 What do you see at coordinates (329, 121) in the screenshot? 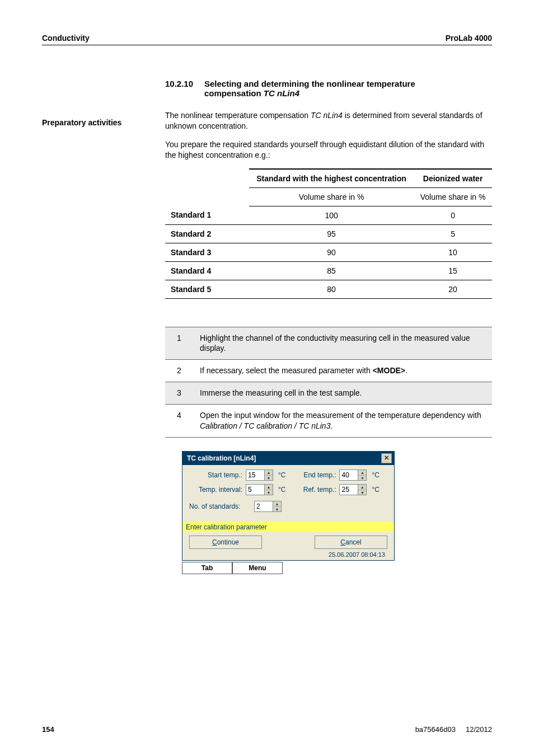
I see `intro-para-1: The nonlinear temperature compensation T…` at bounding box center [329, 121].